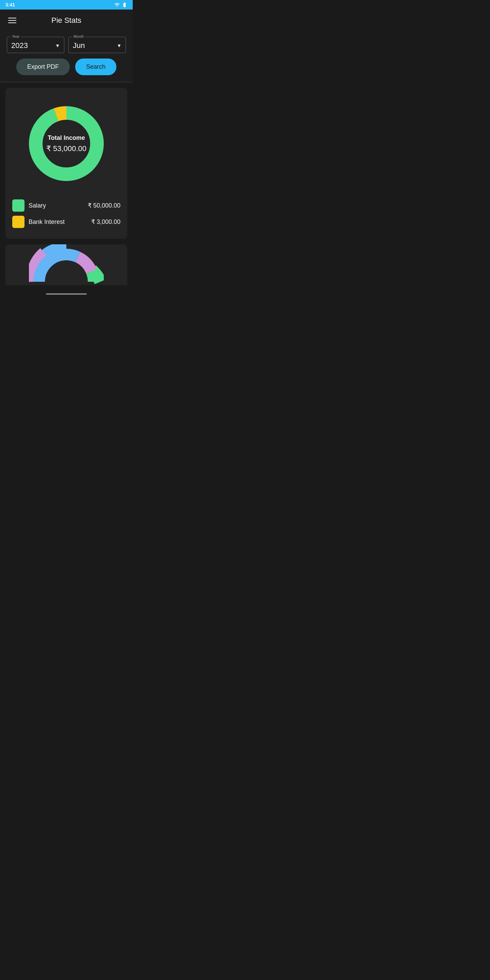 The height and width of the screenshot is (980, 490). I want to click on second-chart-card, so click(66, 265).